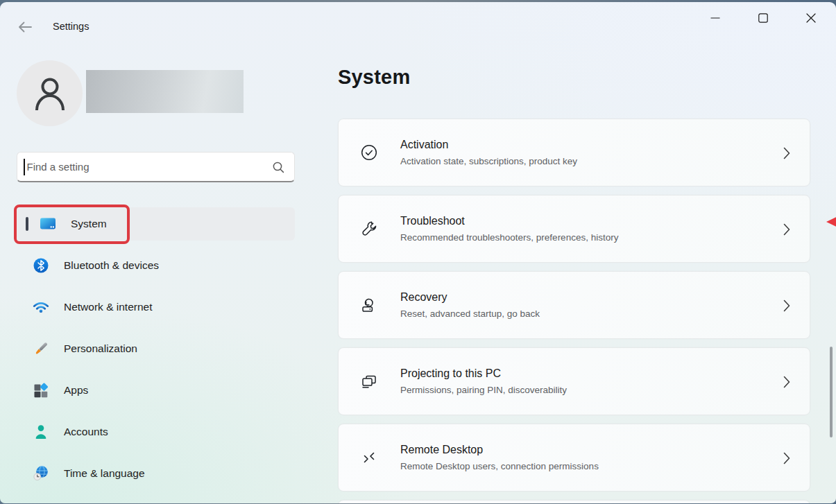  I want to click on paintbrush-icon, so click(41, 349).